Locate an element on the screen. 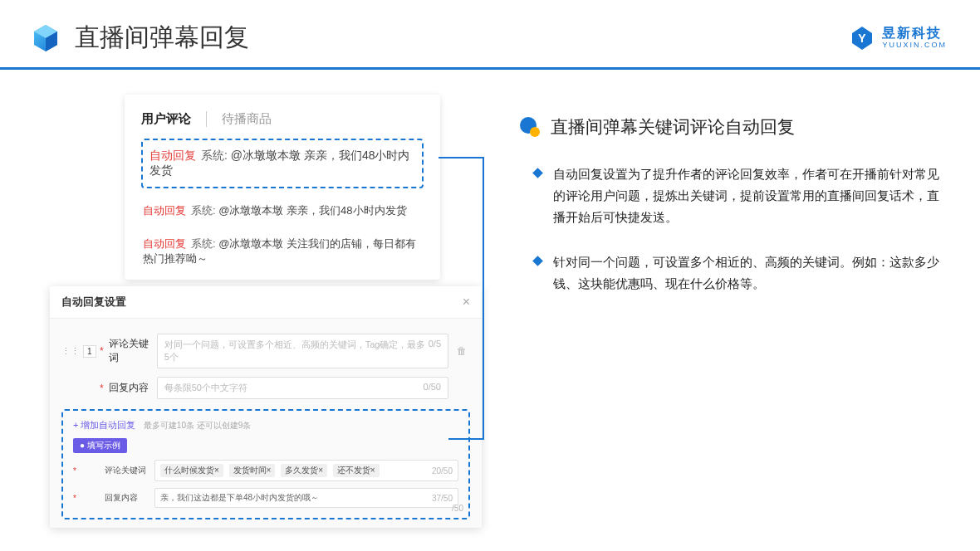 This screenshot has height=551, width=980. keyword-tag: 还不发货× is located at coordinates (356, 471).